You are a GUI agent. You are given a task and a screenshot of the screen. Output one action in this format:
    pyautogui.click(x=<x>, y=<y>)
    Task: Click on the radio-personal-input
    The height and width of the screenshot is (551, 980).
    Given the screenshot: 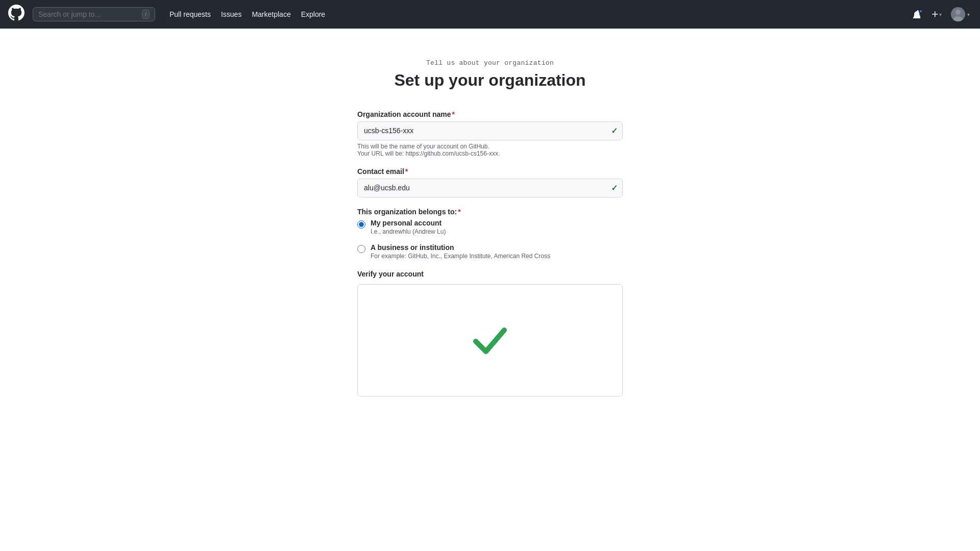 What is the action you would take?
    pyautogui.click(x=361, y=224)
    